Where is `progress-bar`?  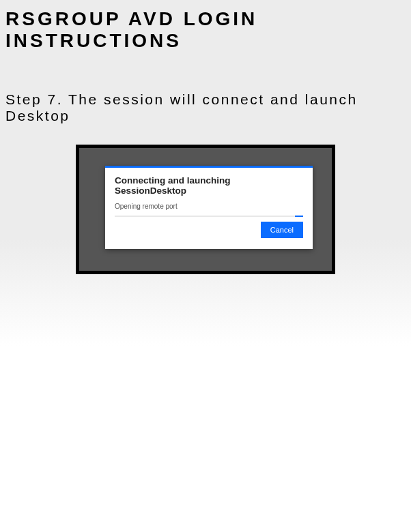
progress-bar is located at coordinates (209, 216).